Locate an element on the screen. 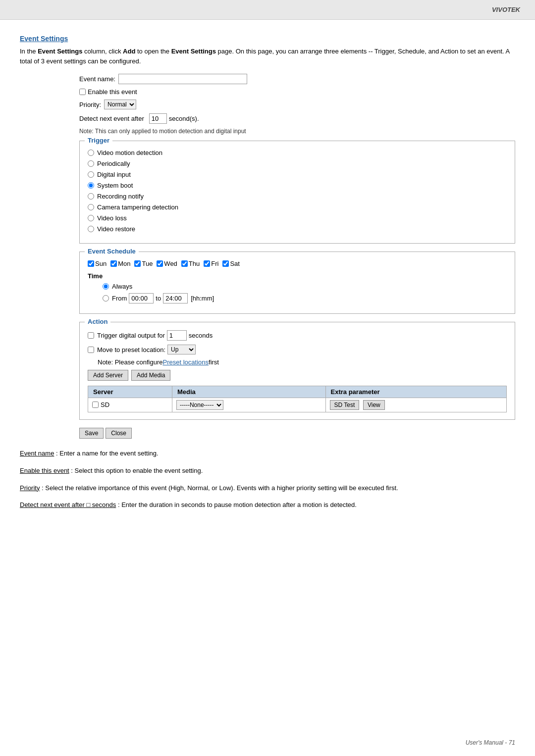 The height and width of the screenshot is (756, 535). save-button: Save is located at coordinates (91, 433).